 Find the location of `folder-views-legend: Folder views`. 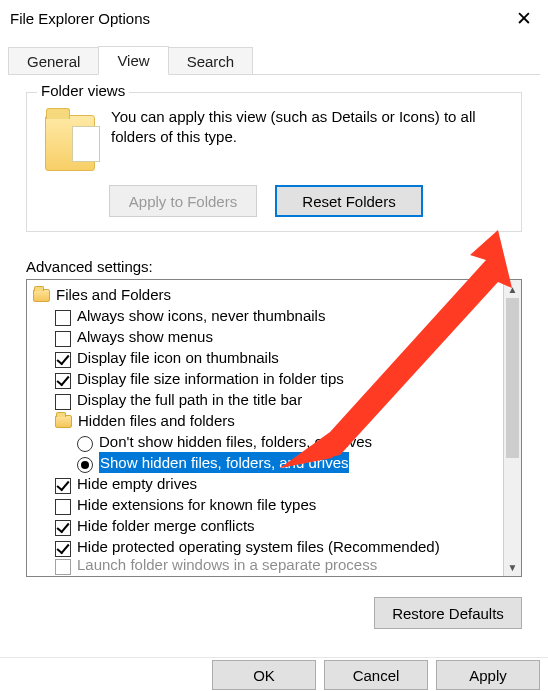

folder-views-legend: Folder views is located at coordinates (83, 90).